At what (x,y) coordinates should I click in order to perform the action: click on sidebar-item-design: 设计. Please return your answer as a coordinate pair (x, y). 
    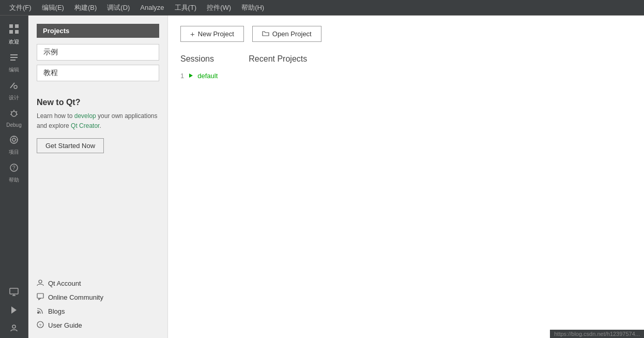
    Looking at the image, I should click on (14, 91).